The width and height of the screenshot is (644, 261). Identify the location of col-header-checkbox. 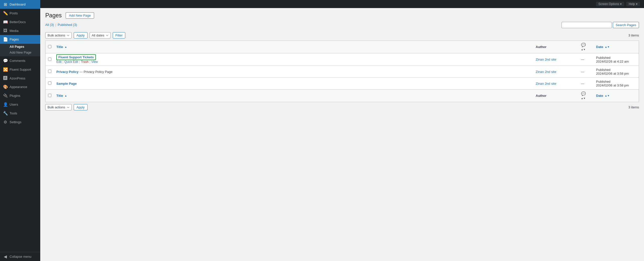
(50, 47).